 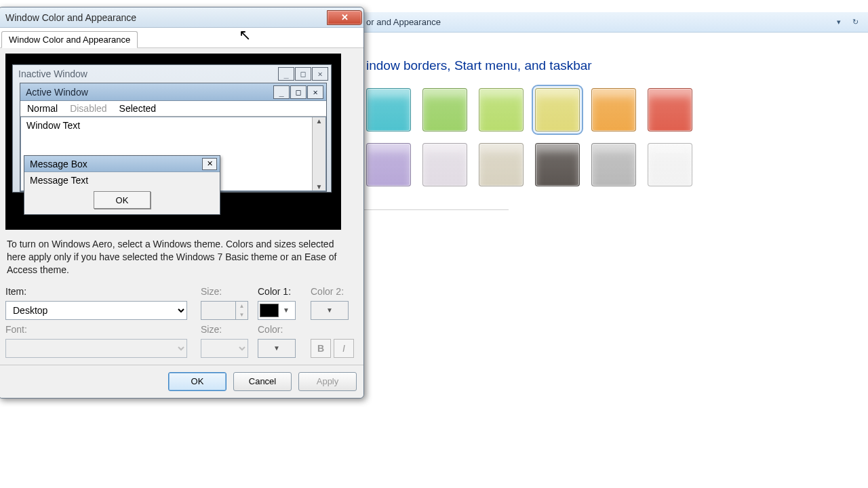 I want to click on menu-disabled: Disabled, so click(x=88, y=108).